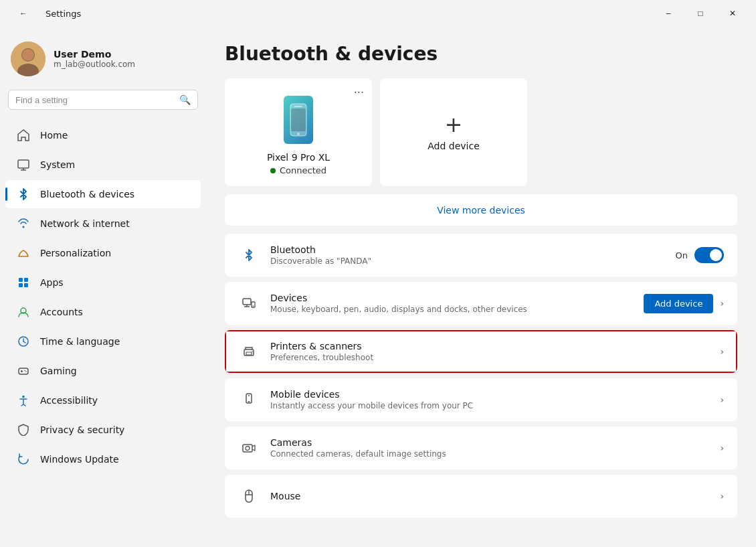  Describe the element at coordinates (490, 400) in the screenshot. I see `mobile-row-text: Mobile devices Instantly access your mob…` at that location.